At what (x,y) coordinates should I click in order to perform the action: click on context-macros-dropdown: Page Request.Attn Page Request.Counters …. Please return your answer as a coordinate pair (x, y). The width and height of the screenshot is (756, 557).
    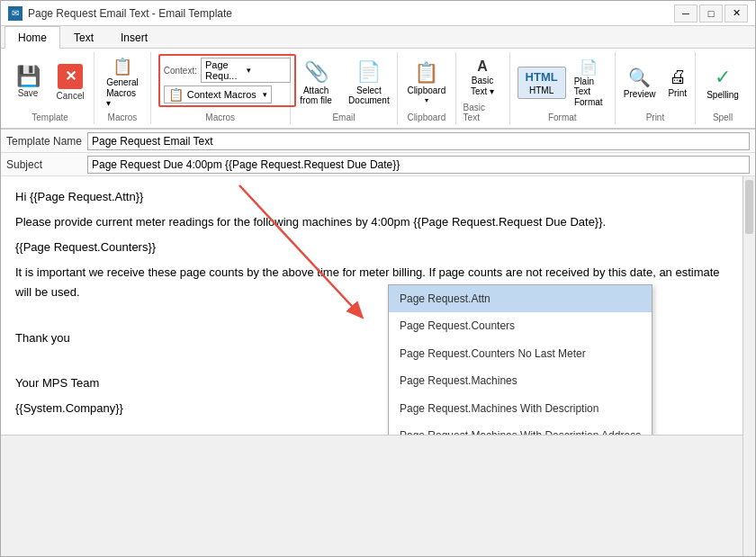
    Looking at the image, I should click on (520, 360).